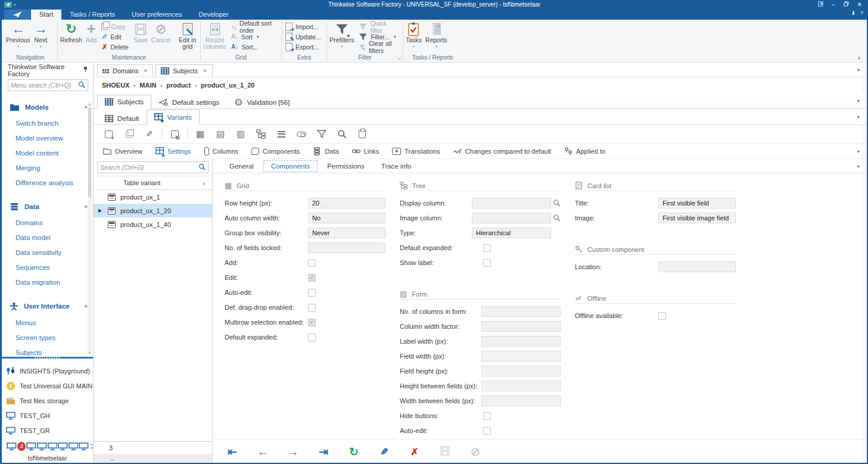 The width and height of the screenshot is (868, 464). I want to click on list-view-button, so click(241, 134).